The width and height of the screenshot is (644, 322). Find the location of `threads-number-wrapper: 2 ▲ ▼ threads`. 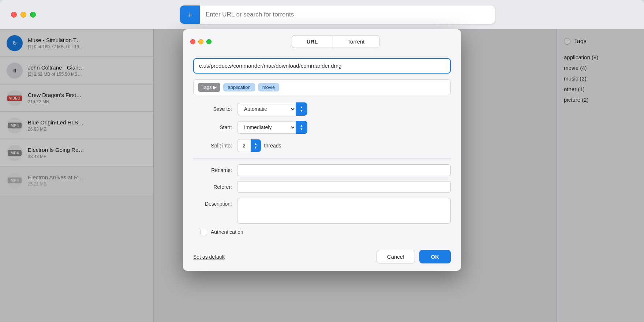

threads-number-wrapper: 2 ▲ ▼ threads is located at coordinates (259, 146).